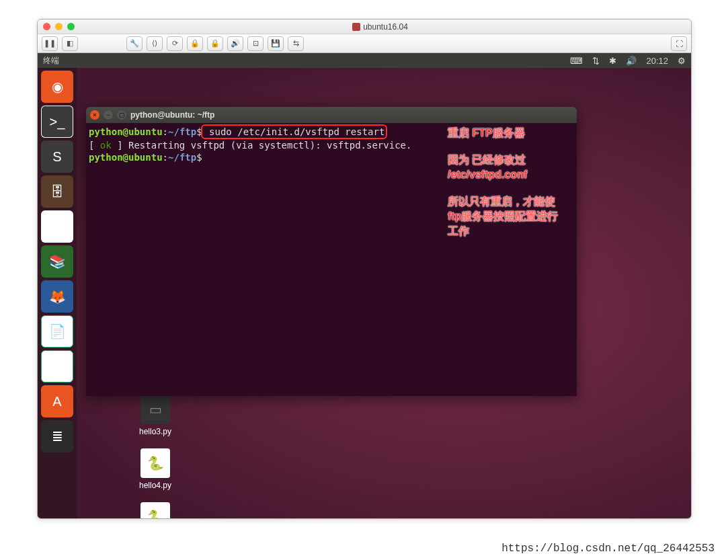  What do you see at coordinates (199, 157) in the screenshot?
I see `prompt-dollar: $` at bounding box center [199, 157].